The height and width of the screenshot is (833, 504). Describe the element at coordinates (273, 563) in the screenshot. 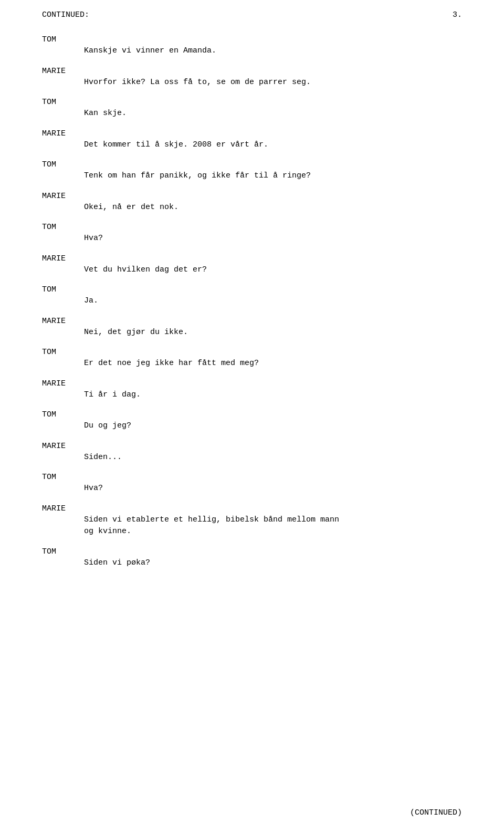

I see `dialogue-line: Siden vi pøka?` at that location.